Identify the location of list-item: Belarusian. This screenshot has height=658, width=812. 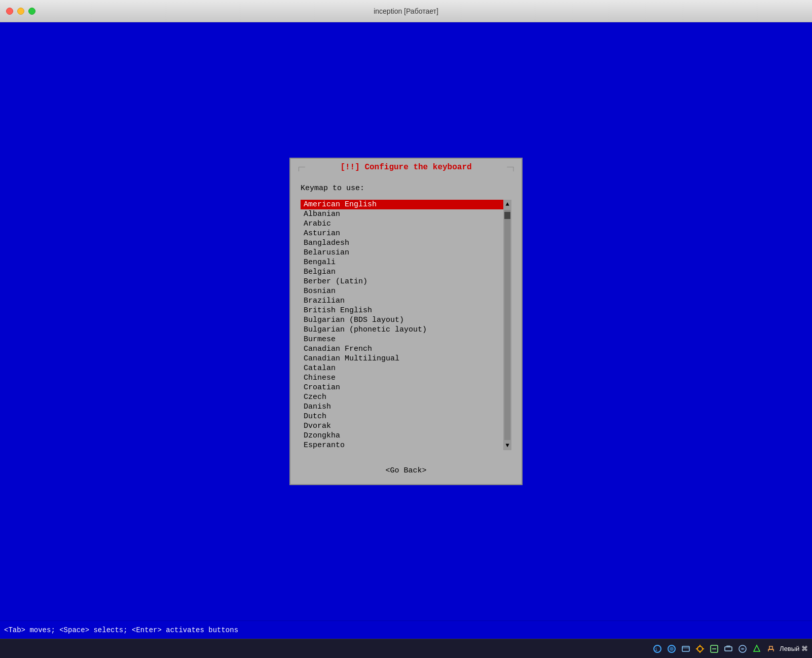
(402, 252).